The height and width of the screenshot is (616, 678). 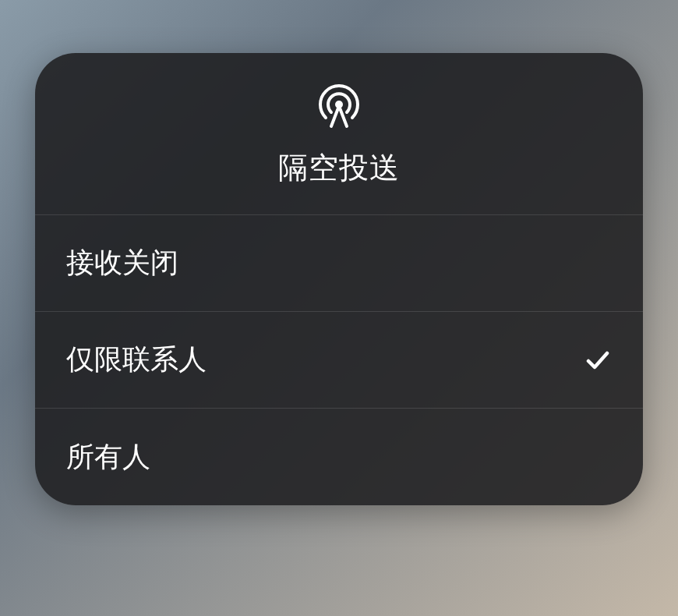 What do you see at coordinates (122, 264) in the screenshot?
I see `option-label: 接收关闭` at bounding box center [122, 264].